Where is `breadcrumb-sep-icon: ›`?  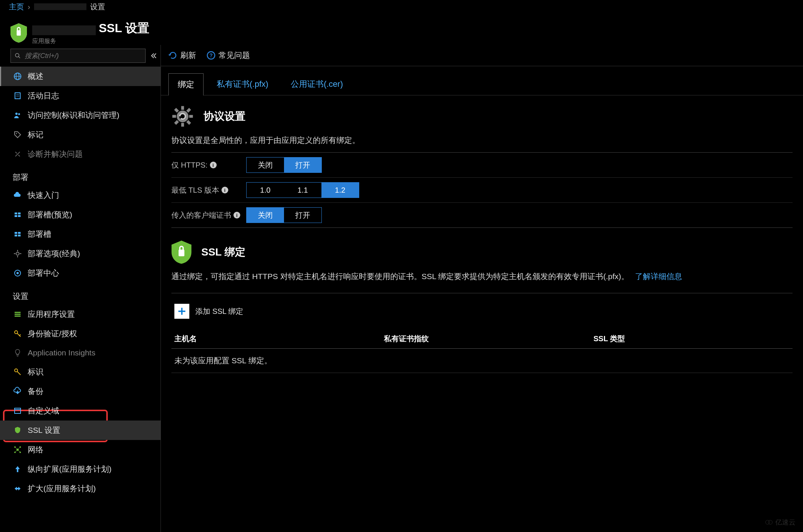
breadcrumb-sep-icon: › is located at coordinates (29, 7).